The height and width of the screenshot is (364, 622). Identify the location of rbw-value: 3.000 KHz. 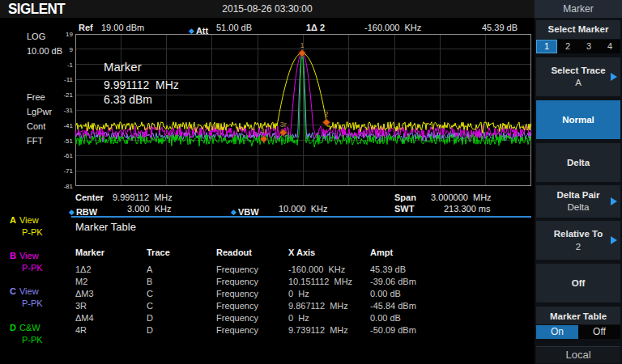
(149, 209).